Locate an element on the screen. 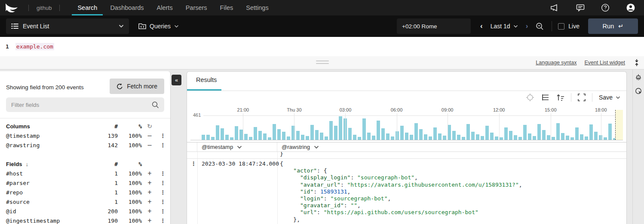 The height and width of the screenshot is (224, 644). help-icon is located at coordinates (605, 8).